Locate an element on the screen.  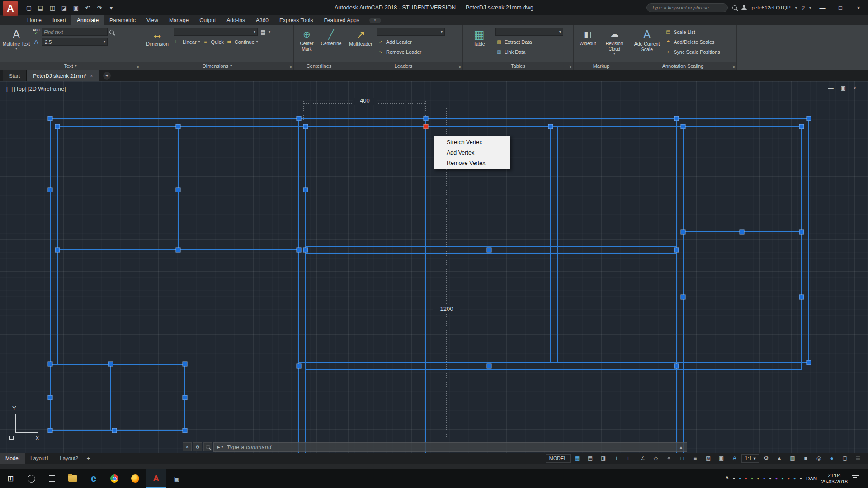
center-mark-button: ⊕ Center Mark is located at coordinates (307, 44).